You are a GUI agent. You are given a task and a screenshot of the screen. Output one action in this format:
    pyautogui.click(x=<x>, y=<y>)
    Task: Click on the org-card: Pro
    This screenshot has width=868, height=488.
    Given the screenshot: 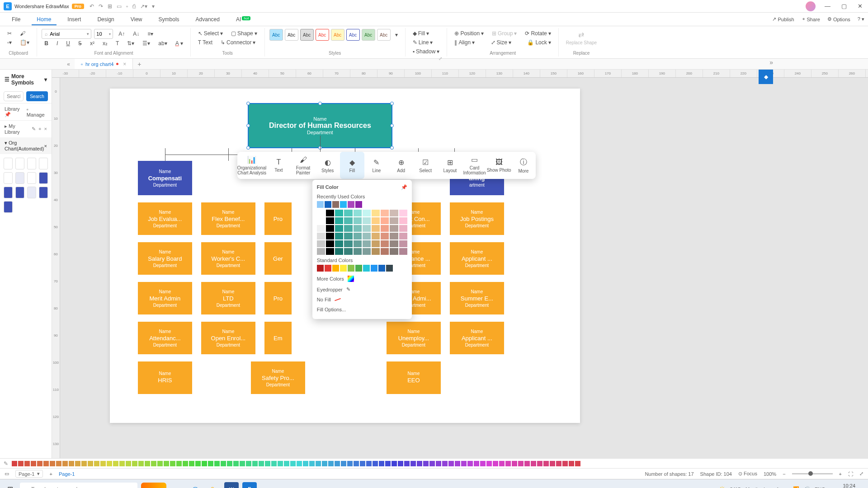 What is the action you would take?
    pyautogui.click(x=278, y=298)
    